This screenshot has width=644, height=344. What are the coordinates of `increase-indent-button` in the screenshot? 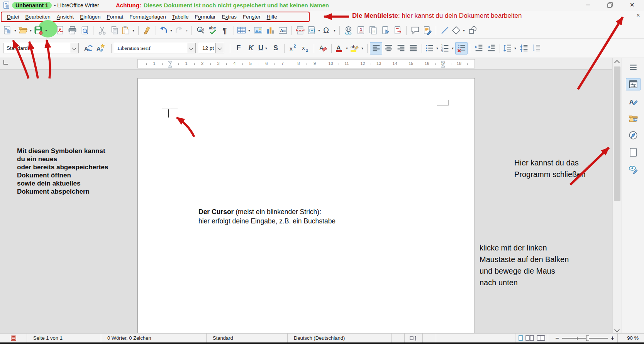 It's located at (479, 48).